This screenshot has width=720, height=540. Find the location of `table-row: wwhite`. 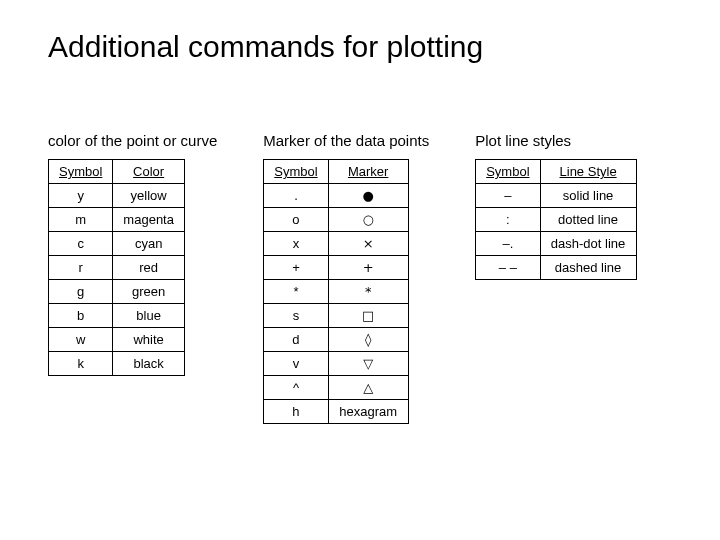

table-row: wwhite is located at coordinates (117, 340).